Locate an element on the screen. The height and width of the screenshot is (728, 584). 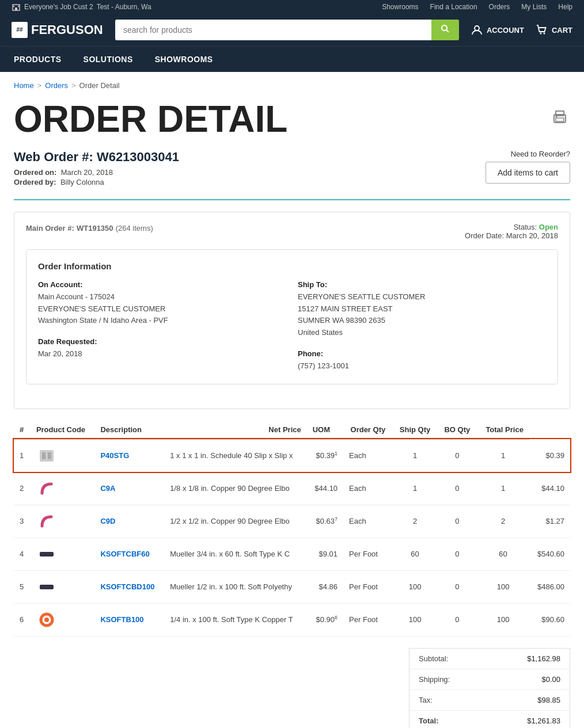
breadcrumb-sep-2: > is located at coordinates (74, 85).